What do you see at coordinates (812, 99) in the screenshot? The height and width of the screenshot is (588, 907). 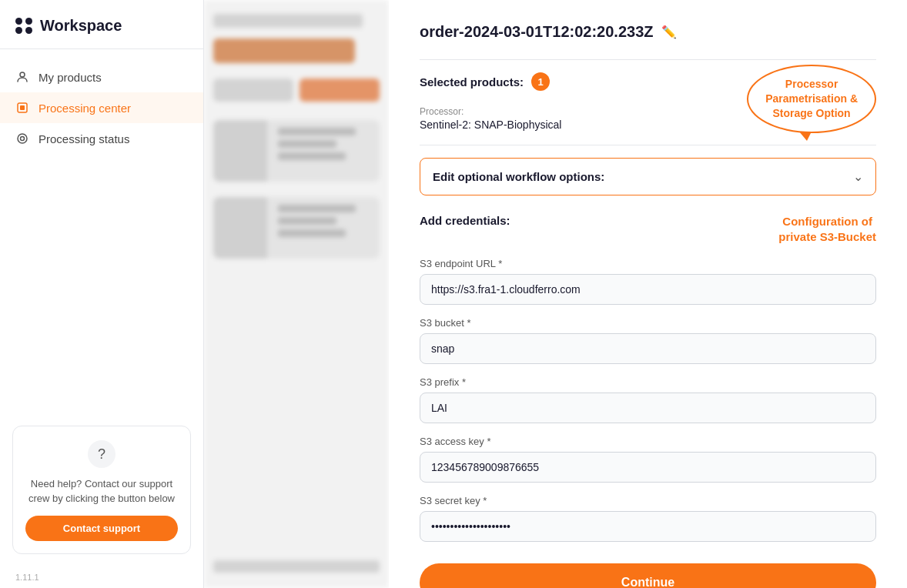 I see `callout-bubble: ProcessorParametrisation &Storage Option` at bounding box center [812, 99].